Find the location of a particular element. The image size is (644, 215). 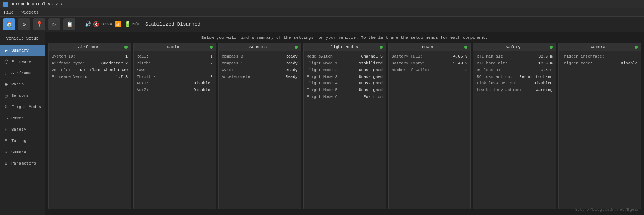

settings-button: ⚙ is located at coordinates (24, 24).